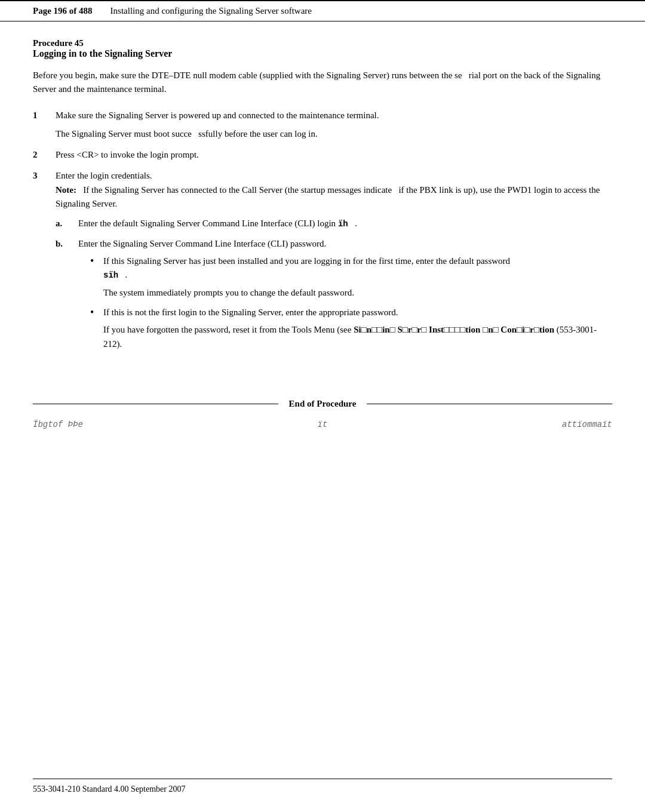 The width and height of the screenshot is (645, 812). I want to click on sub-step-a: a. Enter the default Signaling Server Co…, so click(334, 224).